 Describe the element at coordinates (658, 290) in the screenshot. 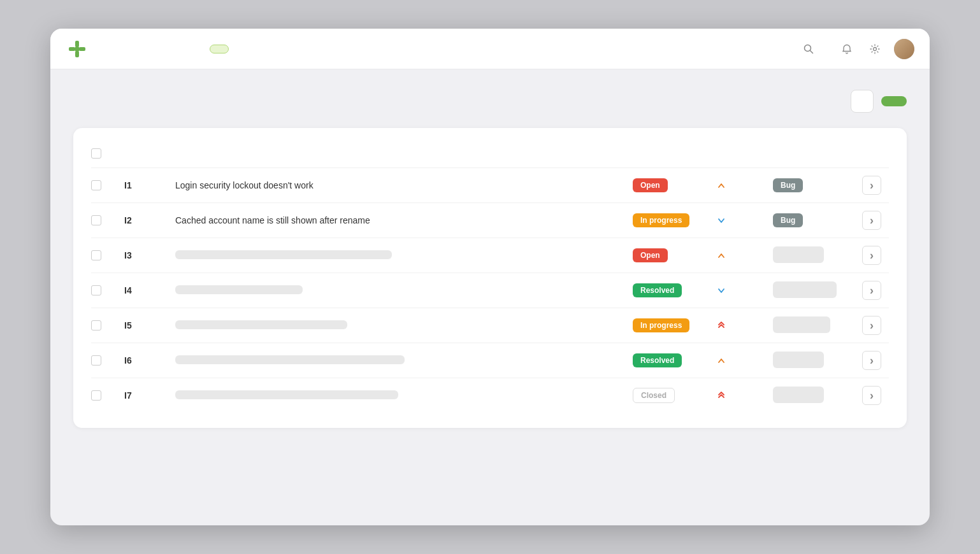

I see `status-badge: Resolved` at that location.